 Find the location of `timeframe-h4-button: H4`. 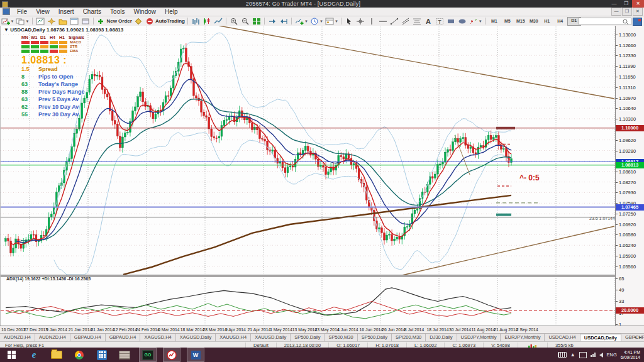

timeframe-h4-button: H4 is located at coordinates (560, 21).